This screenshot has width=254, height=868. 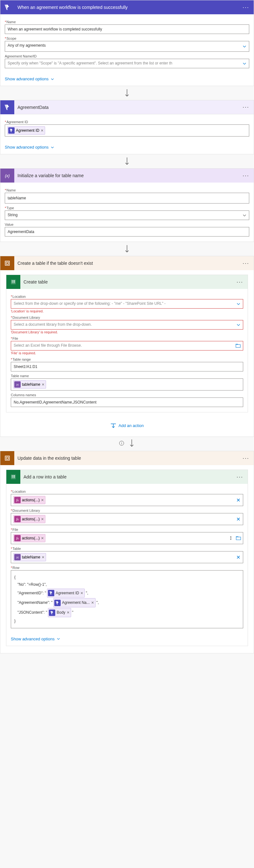 What do you see at coordinates (127, 353) in the screenshot?
I see `file-error: 'File' is required.` at bounding box center [127, 353].